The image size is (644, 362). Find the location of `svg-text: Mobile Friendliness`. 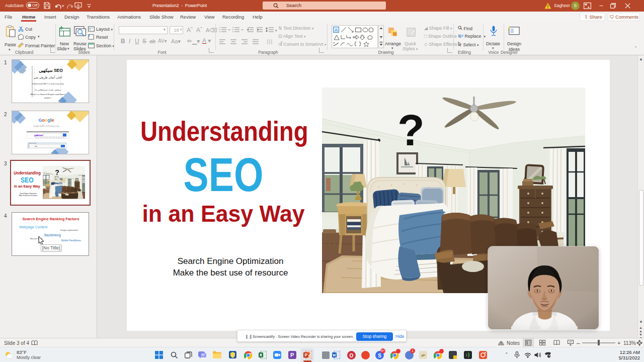

svg-text: Mobile Friendliness is located at coordinates (71, 240).